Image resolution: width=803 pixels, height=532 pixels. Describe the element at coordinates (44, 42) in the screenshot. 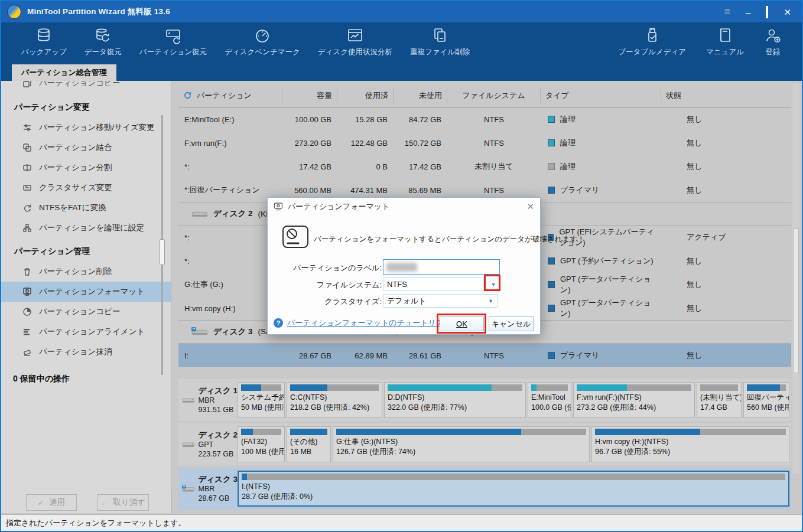

I see `toolbar-backup: バックアップ` at that location.